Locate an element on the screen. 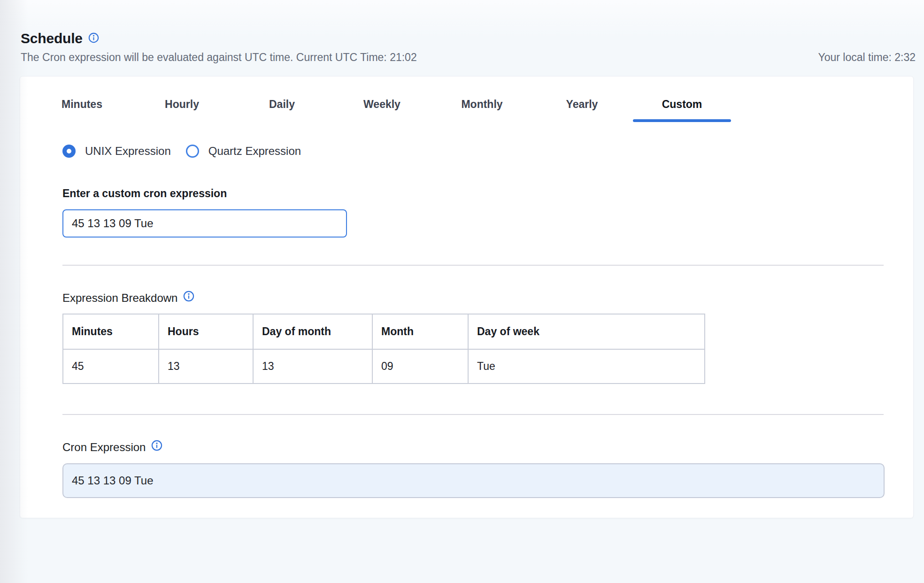 The height and width of the screenshot is (583, 924). expression-type-group: UNIX Expression Quartz Expression is located at coordinates (473, 151).